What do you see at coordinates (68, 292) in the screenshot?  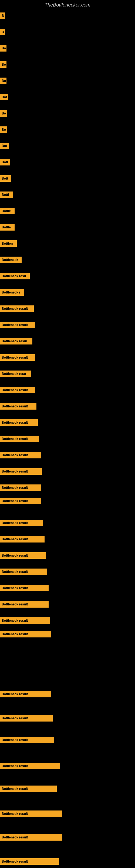 I see `list-item: Bottleneck r` at bounding box center [68, 292].